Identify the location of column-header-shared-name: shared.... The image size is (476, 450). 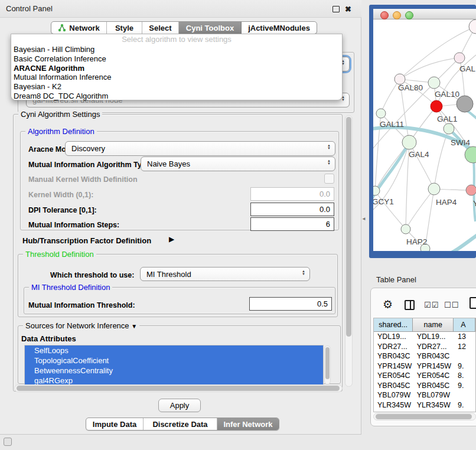
(393, 325).